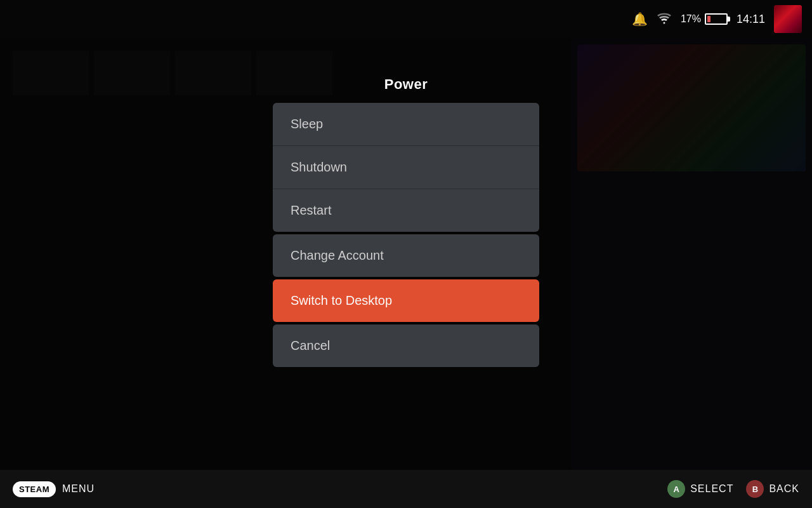 The width and height of the screenshot is (812, 508). Describe the element at coordinates (406, 168) in the screenshot. I see `menu-item-shutdown: Shutdown` at that location.